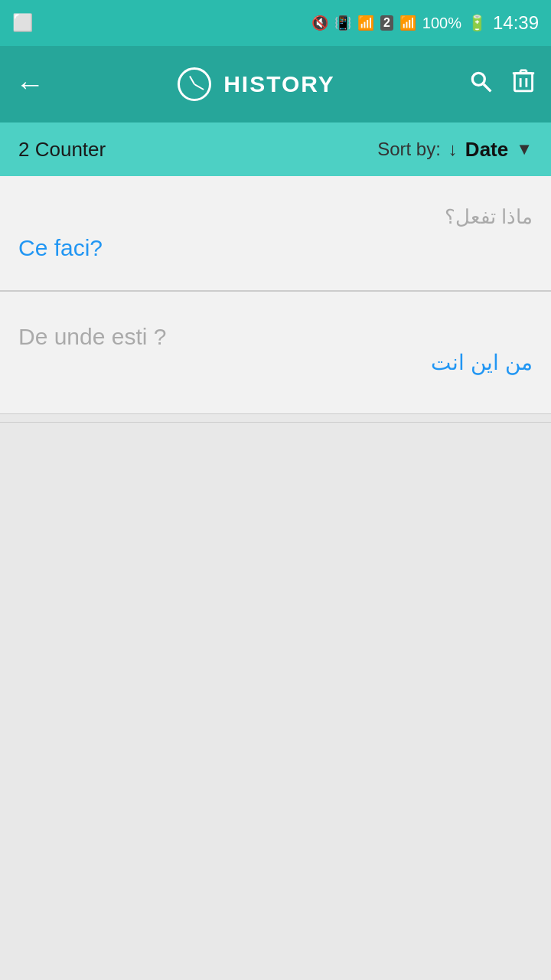 This screenshot has width=551, height=980. What do you see at coordinates (487, 150) in the screenshot?
I see `sort-value: Date` at bounding box center [487, 150].